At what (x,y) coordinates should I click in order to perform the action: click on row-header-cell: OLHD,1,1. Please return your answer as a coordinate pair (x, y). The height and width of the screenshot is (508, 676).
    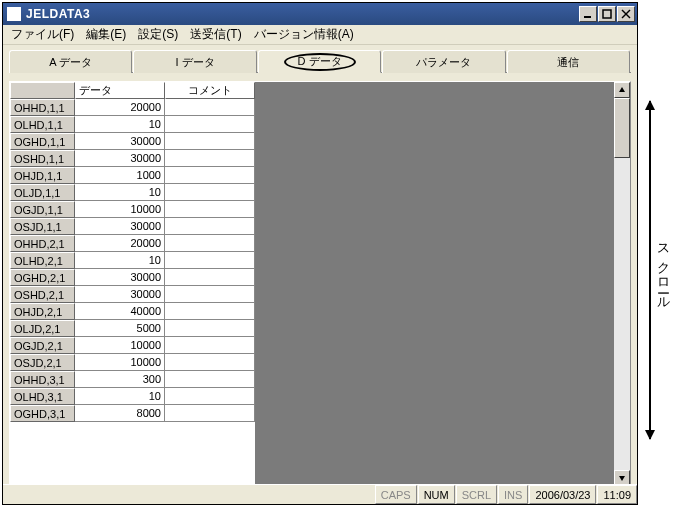
    Looking at the image, I should click on (42, 124).